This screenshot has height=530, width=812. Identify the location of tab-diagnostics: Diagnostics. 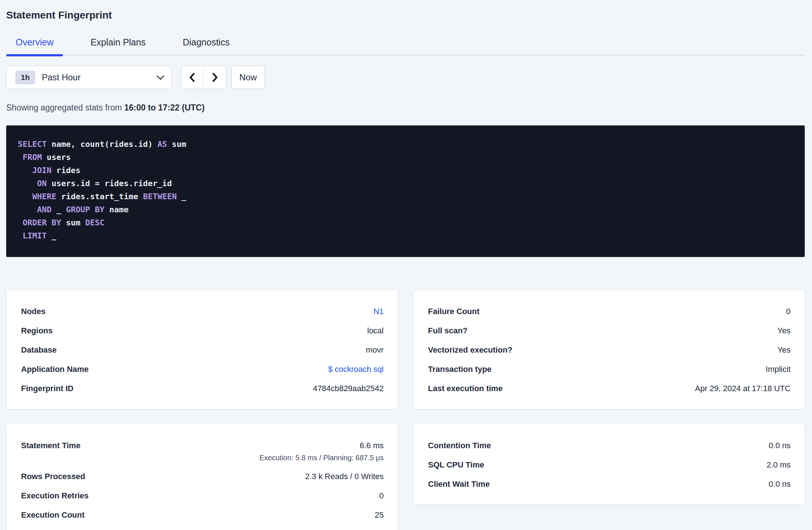
(206, 46).